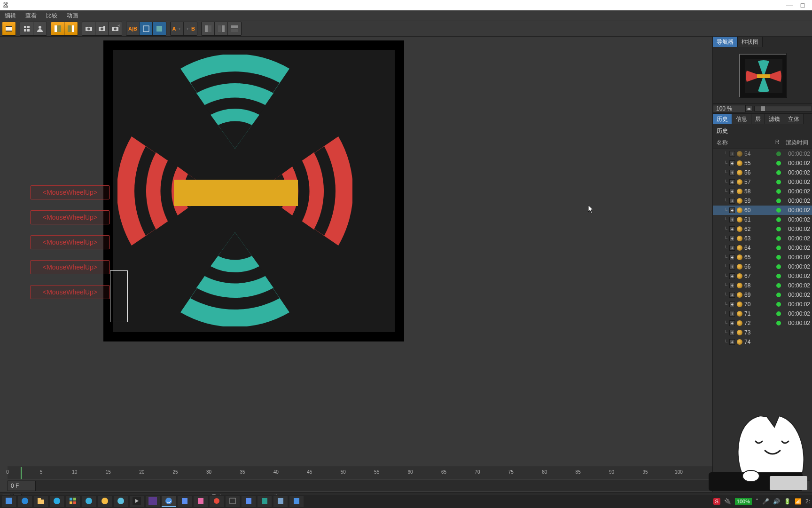  Describe the element at coordinates (729, 109) in the screenshot. I see `zoom-value-input: 100 %` at that location.